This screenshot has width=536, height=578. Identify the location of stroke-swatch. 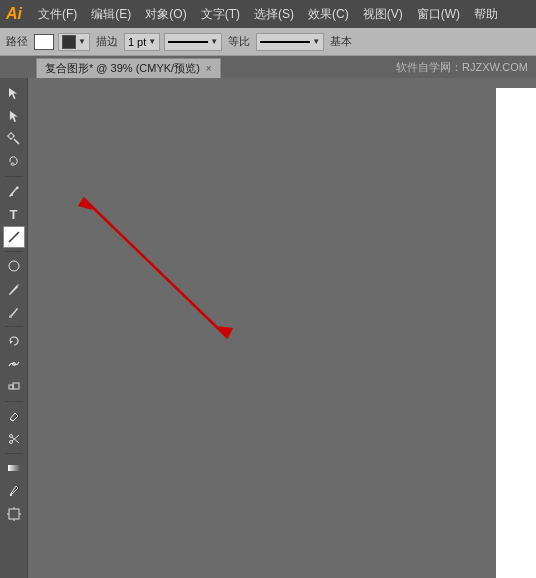
(69, 42).